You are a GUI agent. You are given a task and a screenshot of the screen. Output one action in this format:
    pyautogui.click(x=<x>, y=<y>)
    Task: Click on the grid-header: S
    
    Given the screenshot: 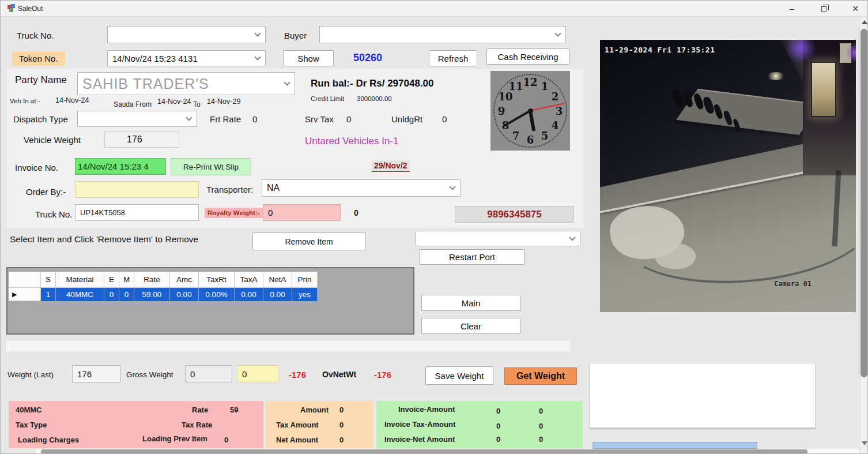 What is the action you would take?
    pyautogui.click(x=48, y=280)
    